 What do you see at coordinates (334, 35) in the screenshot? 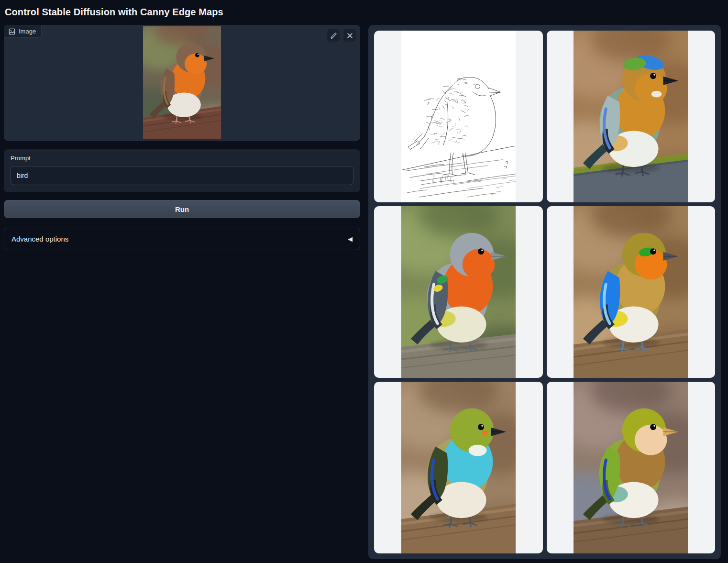
I see `pencil-icon` at bounding box center [334, 35].